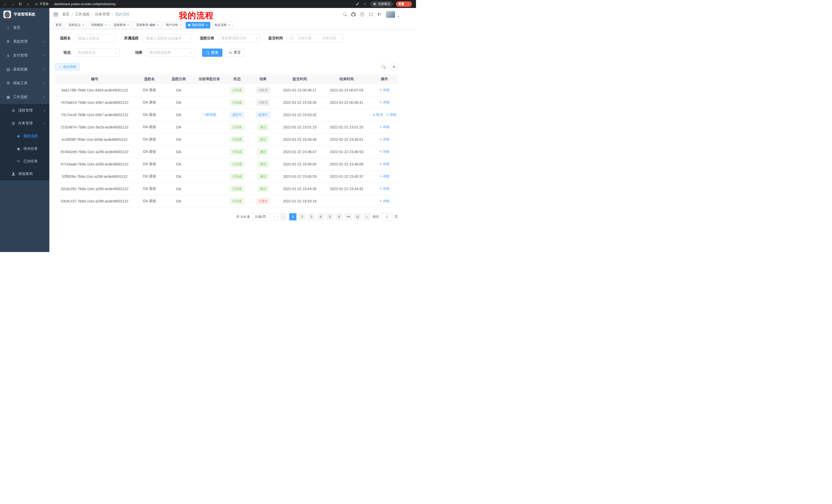 Image resolution: width=832 pixels, height=504 pixels. Describe the element at coordinates (305, 38) in the screenshot. I see `start-date-placeholder: 开始日期` at that location.